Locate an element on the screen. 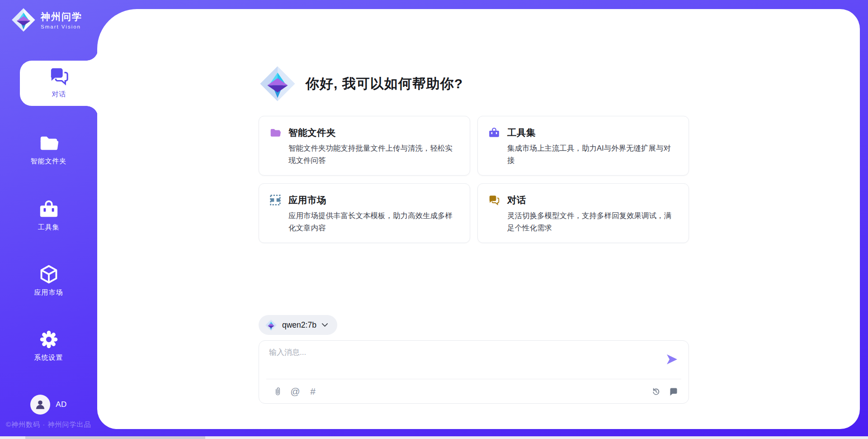 The height and width of the screenshot is (439, 868). model-selector: qwen2:7b is located at coordinates (298, 325).